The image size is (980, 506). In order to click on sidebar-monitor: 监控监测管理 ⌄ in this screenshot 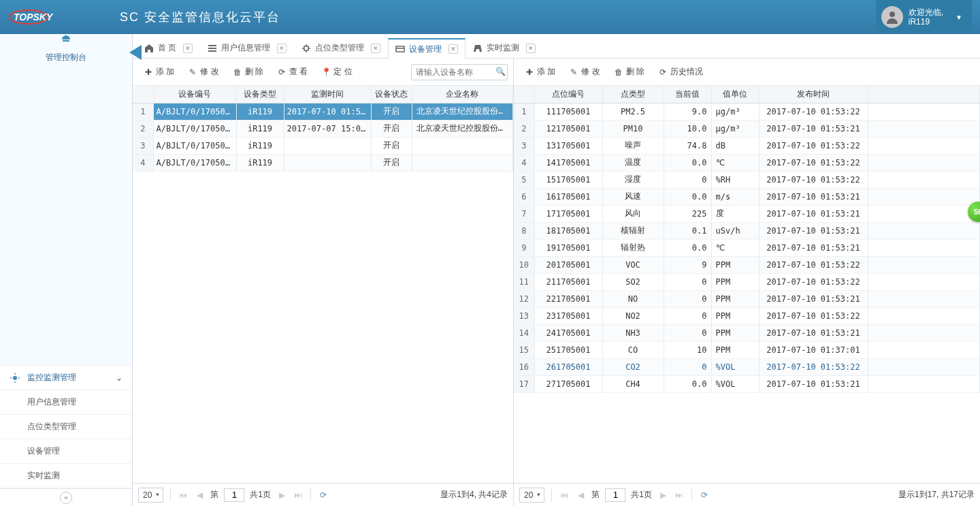, I will do `click(66, 378)`.